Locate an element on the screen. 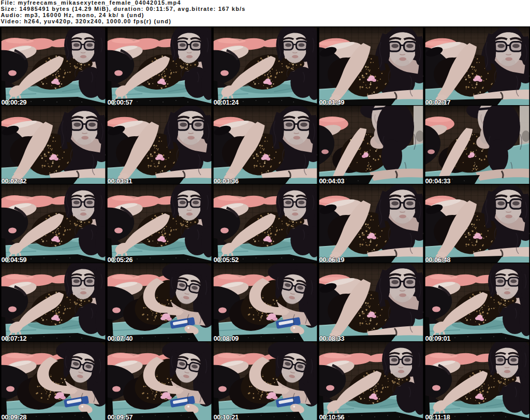 The width and height of the screenshot is (530, 420). svg-text: 00:08:09 is located at coordinates (226, 338).